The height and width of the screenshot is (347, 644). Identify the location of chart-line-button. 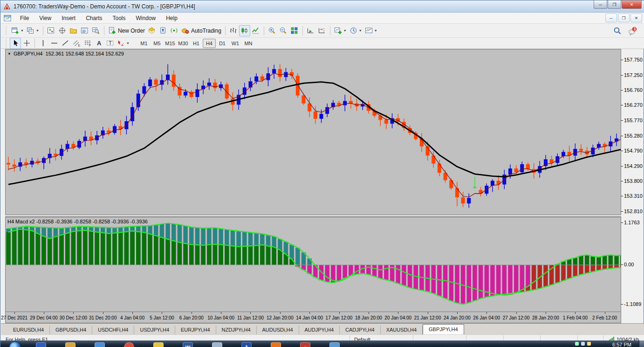
(256, 31).